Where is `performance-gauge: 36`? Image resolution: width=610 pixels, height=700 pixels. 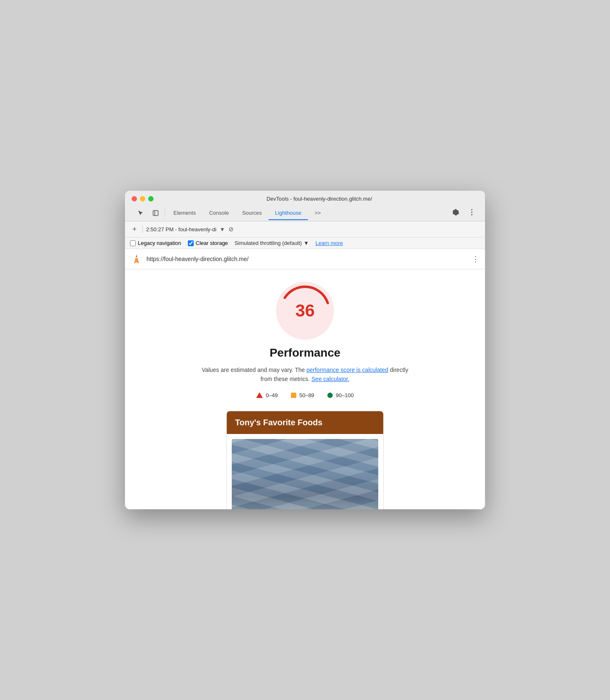 performance-gauge: 36 is located at coordinates (305, 311).